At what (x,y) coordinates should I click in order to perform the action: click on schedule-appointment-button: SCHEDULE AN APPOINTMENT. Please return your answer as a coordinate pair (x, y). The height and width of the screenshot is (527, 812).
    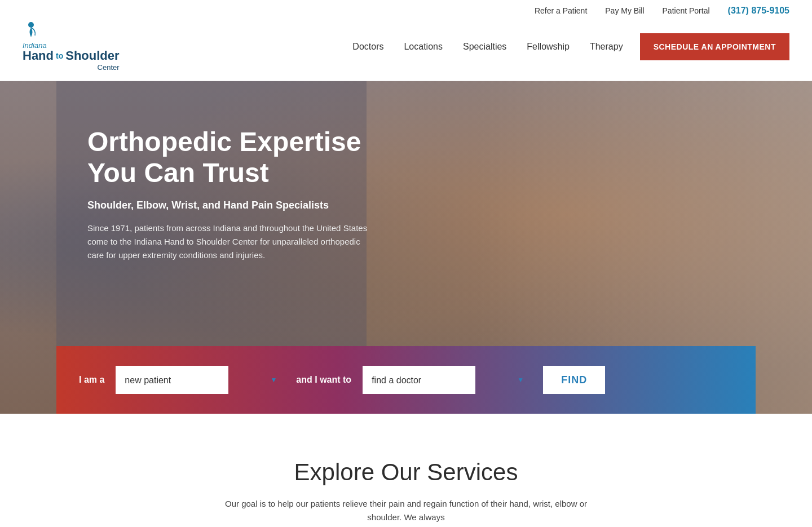
    Looking at the image, I should click on (715, 47).